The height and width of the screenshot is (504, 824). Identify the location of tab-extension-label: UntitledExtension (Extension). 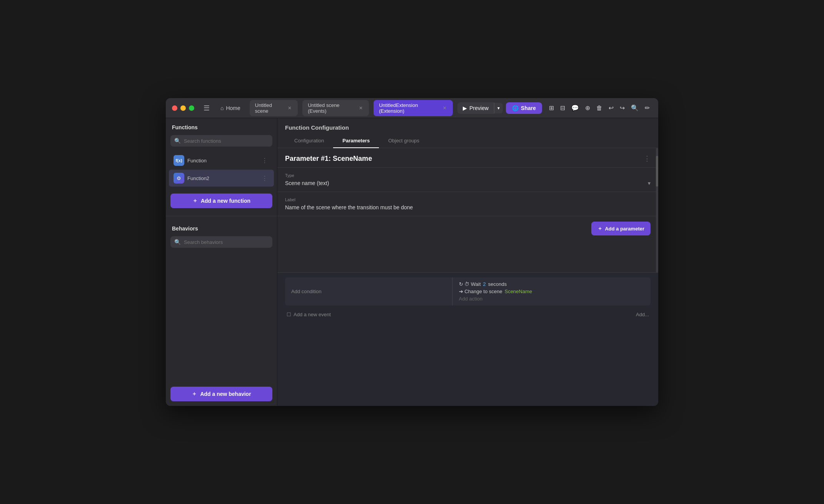
(409, 108).